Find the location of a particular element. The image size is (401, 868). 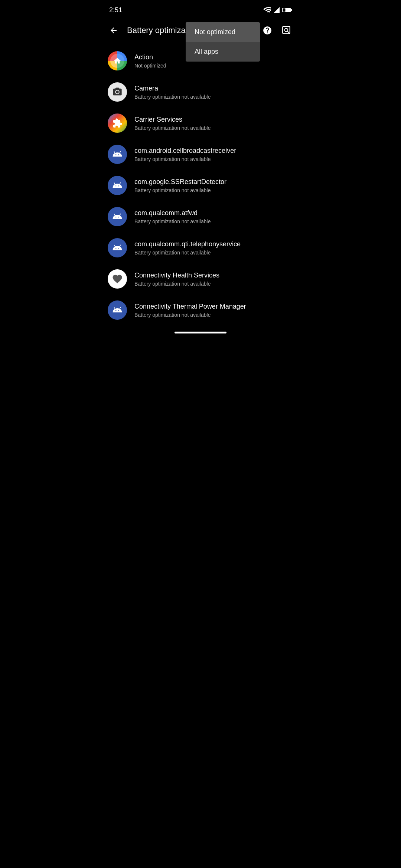

app-info-telephony: com.qualcomm.qti.telephonyservice Batter… is located at coordinates (214, 248).